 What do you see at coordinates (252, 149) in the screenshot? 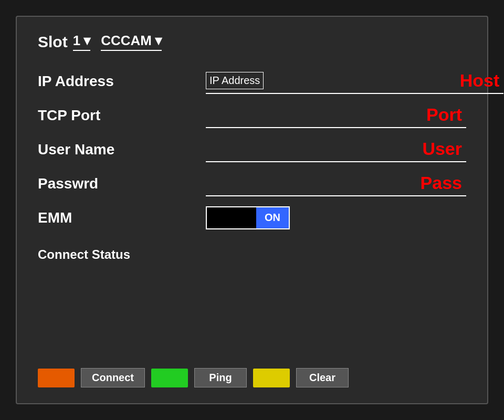
I see `user-name-row: User Name` at bounding box center [252, 149].